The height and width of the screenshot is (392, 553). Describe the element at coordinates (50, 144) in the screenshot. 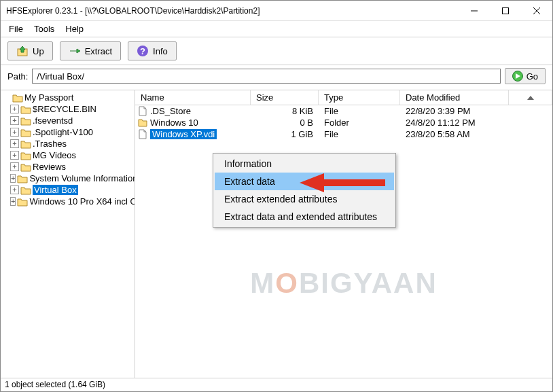

I see `tree-item-label: .Trashes` at that location.